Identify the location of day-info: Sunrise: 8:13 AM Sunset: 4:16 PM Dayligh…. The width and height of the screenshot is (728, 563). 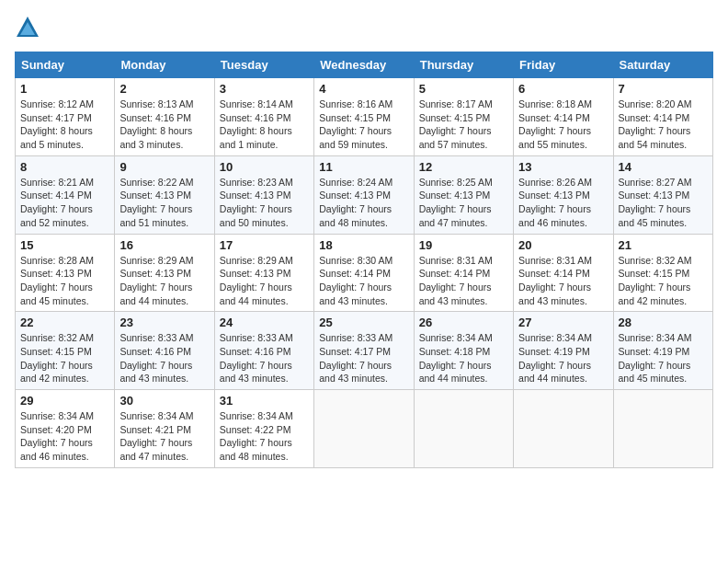
(164, 125).